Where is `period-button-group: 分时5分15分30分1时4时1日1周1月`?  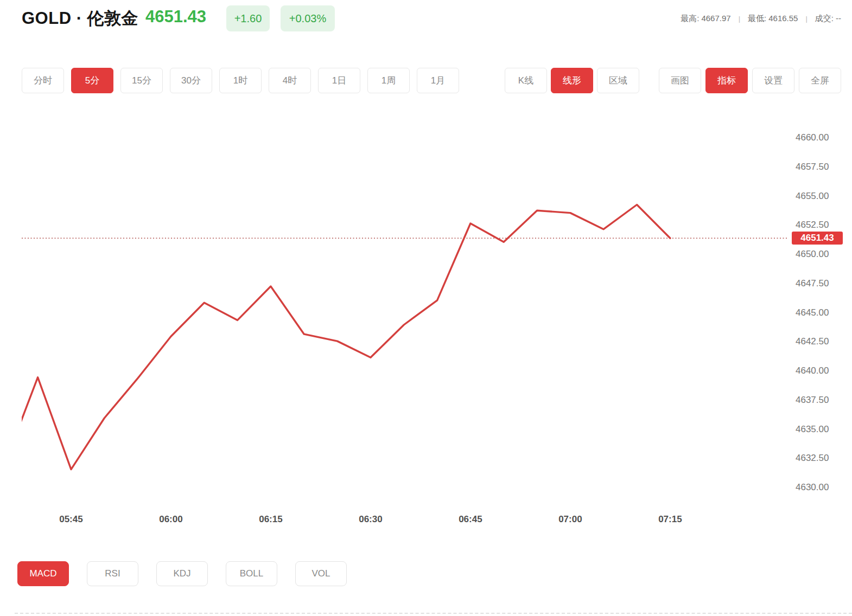
period-button-group: 分时5分15分30分1时4时1日1周1月 is located at coordinates (240, 80).